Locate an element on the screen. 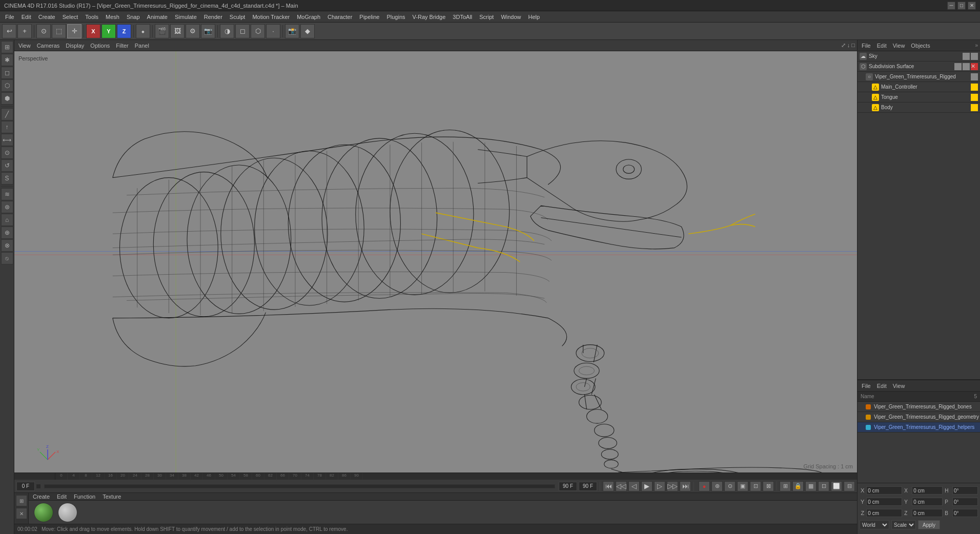 This screenshot has width=980, height=534. prev-frame-button: ◁ is located at coordinates (634, 486).